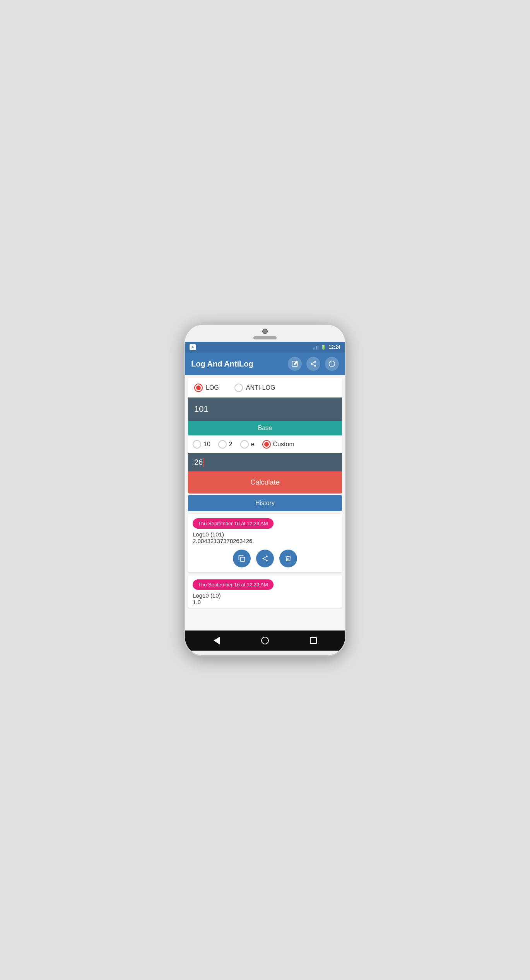  I want to click on speaker, so click(265, 338).